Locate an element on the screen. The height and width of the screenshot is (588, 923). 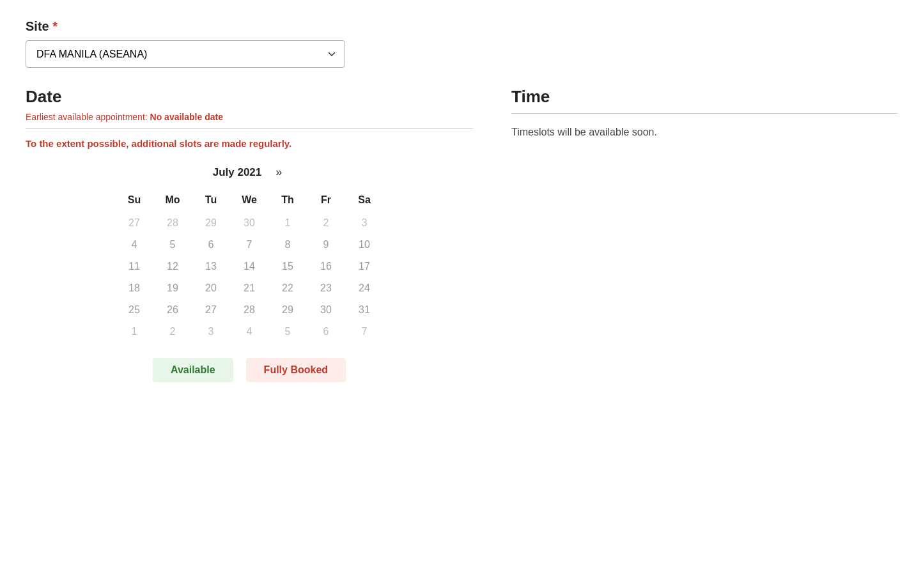
required-marker: * is located at coordinates (55, 26).